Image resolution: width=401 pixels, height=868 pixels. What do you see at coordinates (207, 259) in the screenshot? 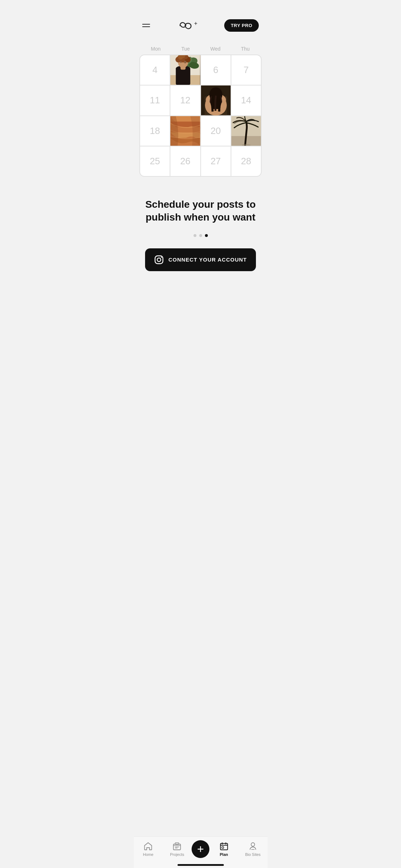
I see `connect-label: CONNECT YOUR ACCOUNT` at bounding box center [207, 259].